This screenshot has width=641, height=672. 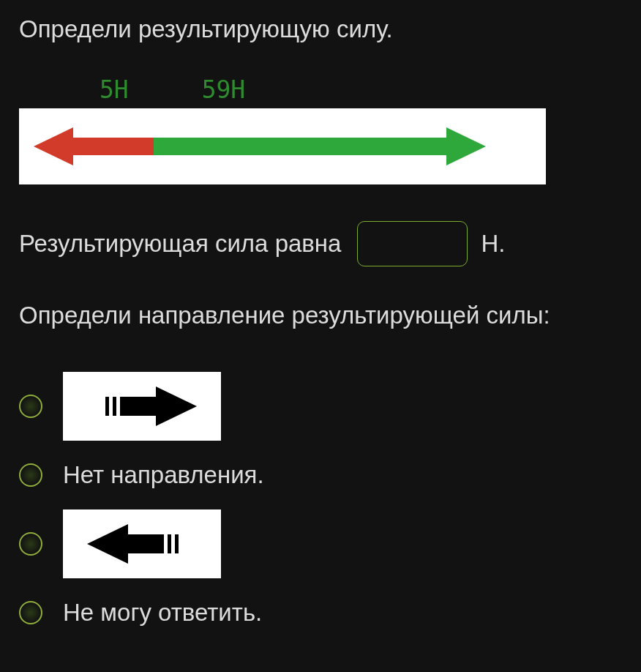 What do you see at coordinates (320, 244) in the screenshot?
I see `answer-line: Результирующая сила равна Н.` at bounding box center [320, 244].